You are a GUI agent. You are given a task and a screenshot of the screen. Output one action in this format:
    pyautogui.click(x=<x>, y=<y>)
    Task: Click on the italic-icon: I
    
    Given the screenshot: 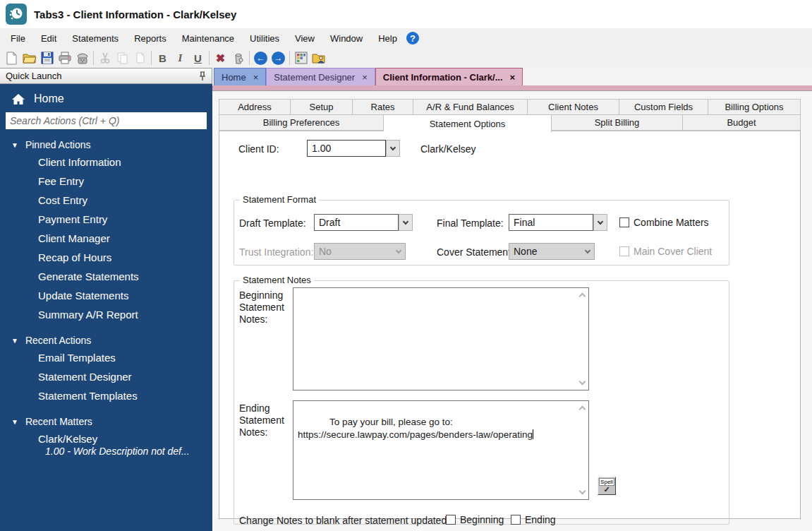 What is the action you would take?
    pyautogui.click(x=181, y=58)
    